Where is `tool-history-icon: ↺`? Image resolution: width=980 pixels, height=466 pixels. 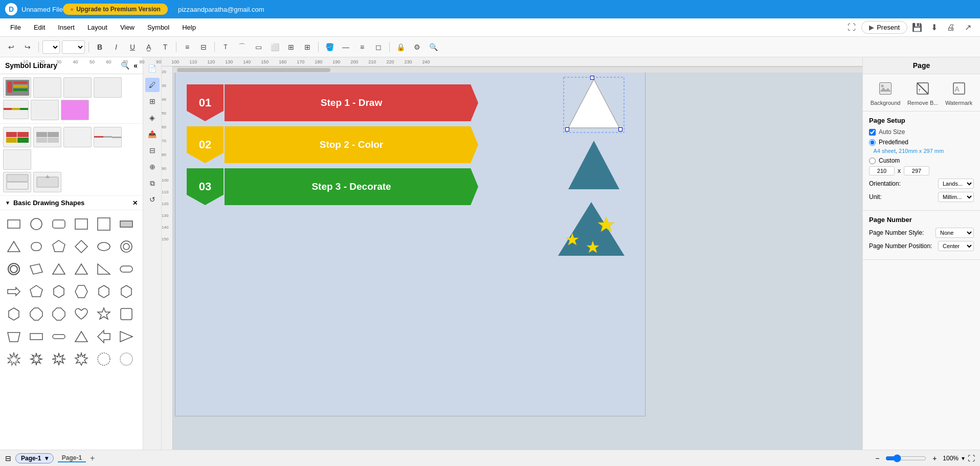
tool-history-icon: ↺ is located at coordinates (152, 199).